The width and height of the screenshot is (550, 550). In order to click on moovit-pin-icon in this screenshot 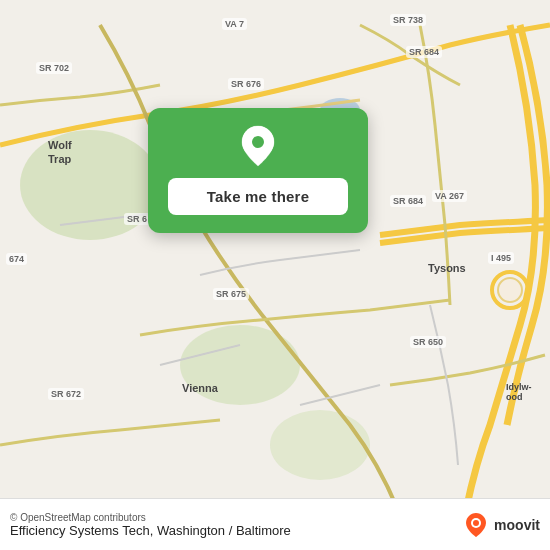, I will do `click(476, 525)`.